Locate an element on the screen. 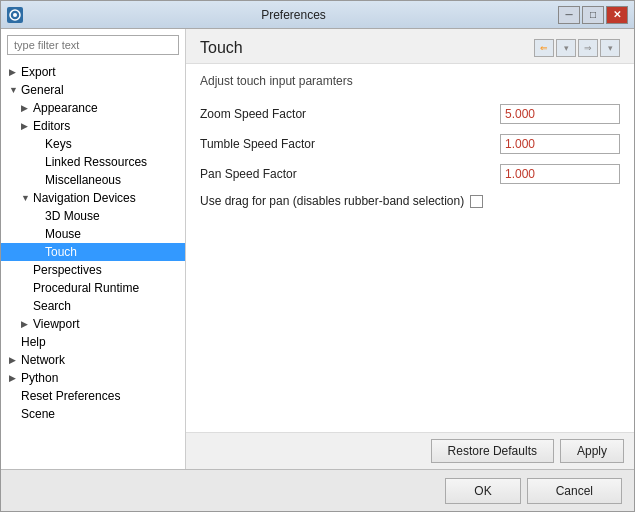 The width and height of the screenshot is (635, 512). sidebar-item-label: Reset Preferences is located at coordinates (70, 396).